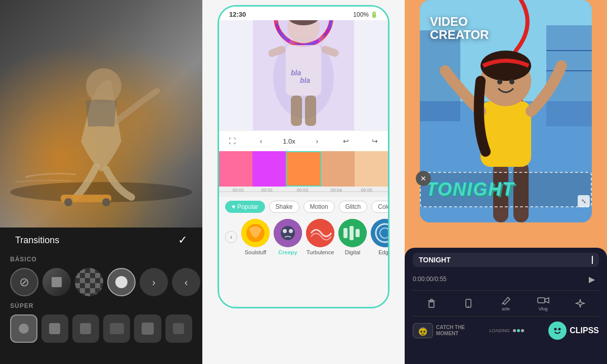 The width and height of the screenshot is (607, 364). What do you see at coordinates (592, 279) in the screenshot?
I see `play-button-3: ▶` at bounding box center [592, 279].